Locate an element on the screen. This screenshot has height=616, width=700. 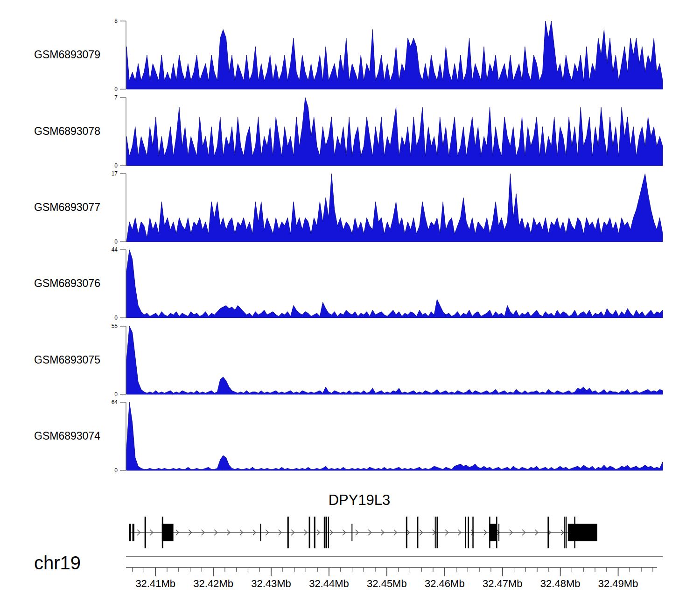
track-label: GSM6893078 is located at coordinates (77, 132).